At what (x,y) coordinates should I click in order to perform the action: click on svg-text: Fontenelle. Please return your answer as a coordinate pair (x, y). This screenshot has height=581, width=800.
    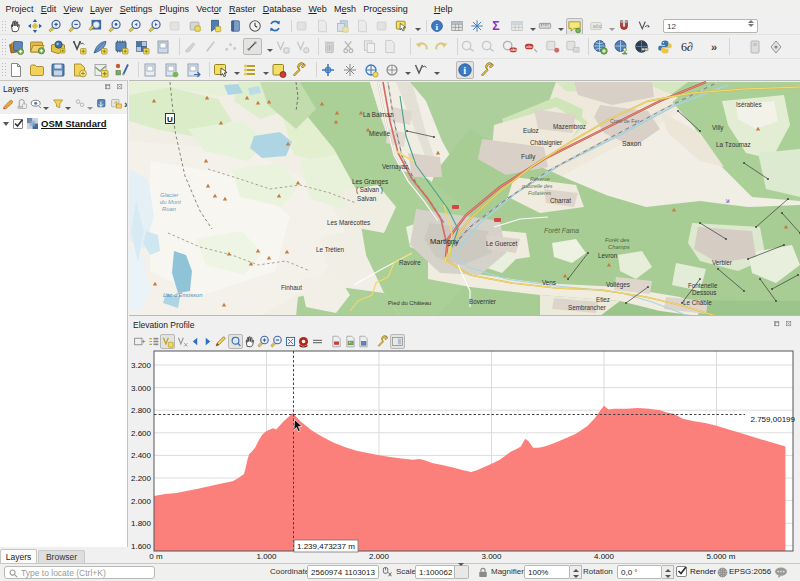
    Looking at the image, I should click on (703, 286).